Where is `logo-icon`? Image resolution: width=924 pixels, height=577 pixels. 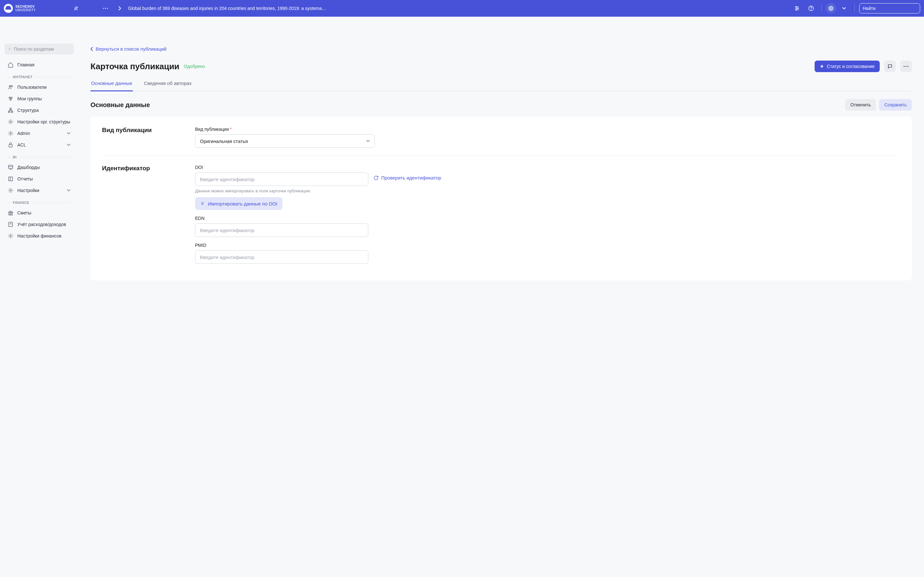 logo-icon is located at coordinates (8, 8).